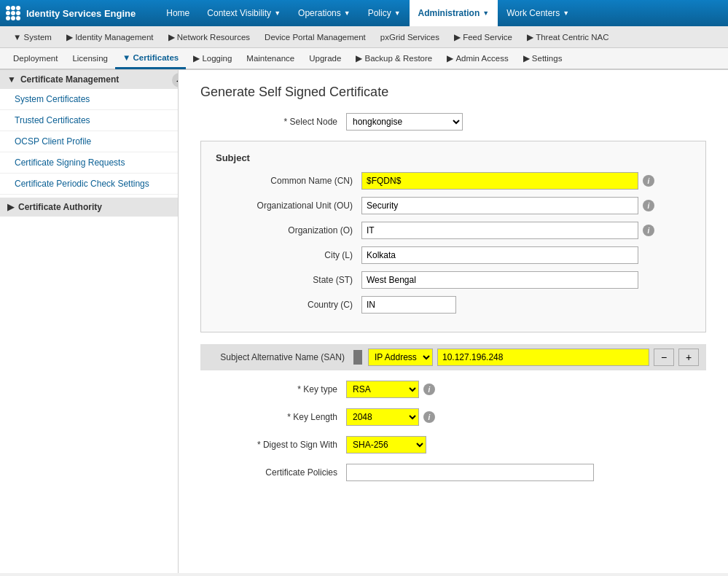 The height and width of the screenshot is (576, 728). I want to click on cisco-dots-icon, so click(13, 13).